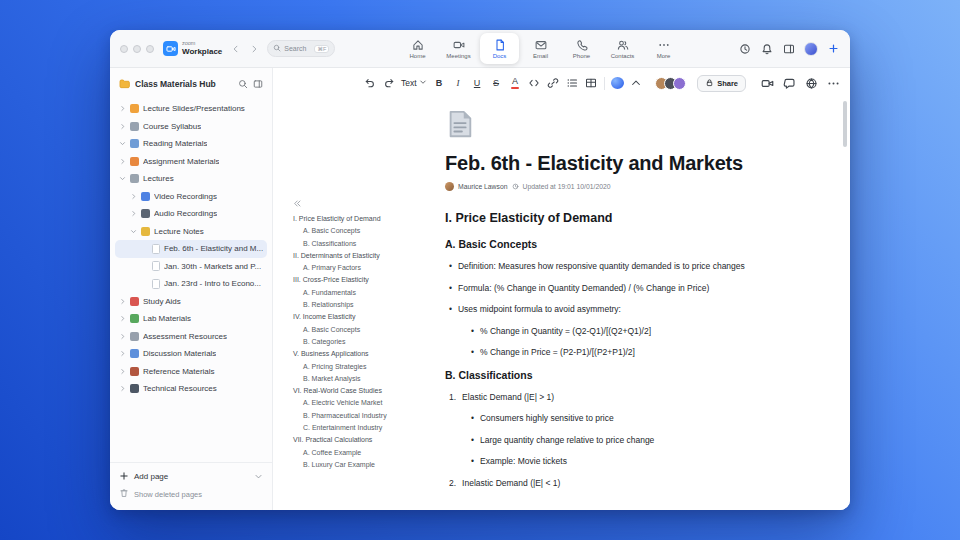 The image size is (960, 540). Describe the element at coordinates (845, 124) in the screenshot. I see `scrollbar` at that location.